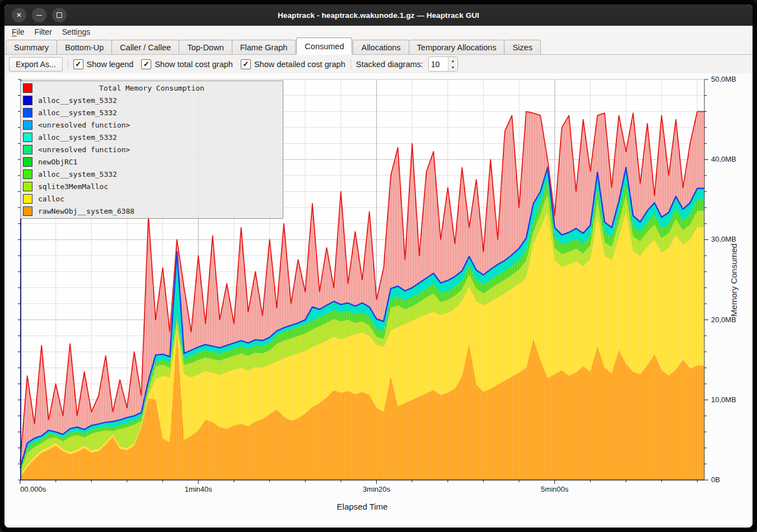 The width and height of the screenshot is (757, 532). Describe the element at coordinates (86, 211) in the screenshot. I see `legend-label: rawNewObj__system_6388` at that location.